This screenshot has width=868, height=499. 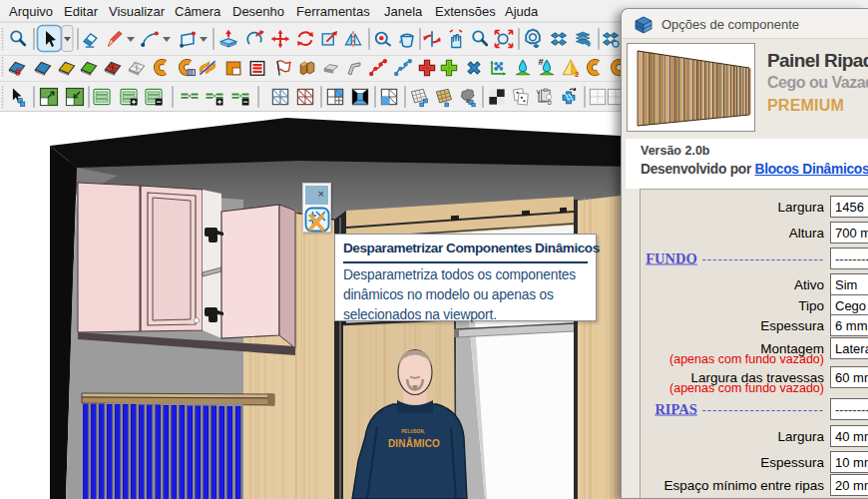 What do you see at coordinates (539, 92) in the screenshot?
I see `svg-text: V` at bounding box center [539, 92].